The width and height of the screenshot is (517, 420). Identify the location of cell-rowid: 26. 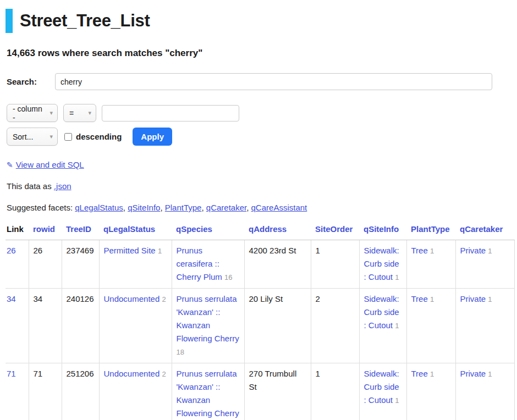
(45, 264).